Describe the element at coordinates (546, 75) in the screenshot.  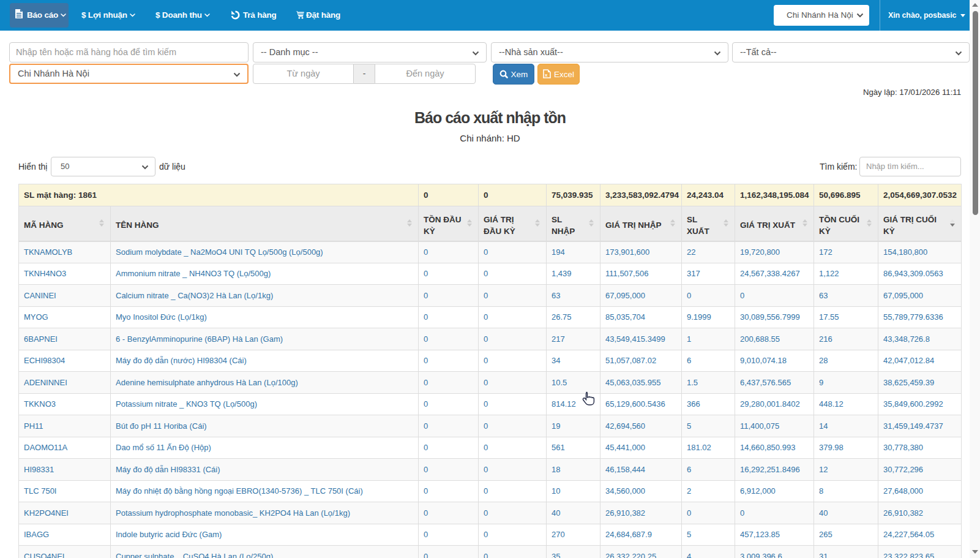
I see `svg-text: x` at that location.